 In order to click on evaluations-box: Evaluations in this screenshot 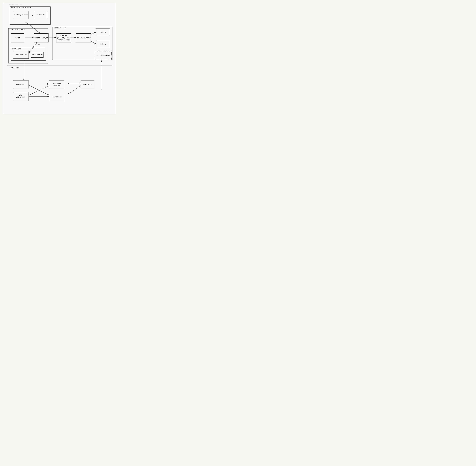, I will do `click(57, 97)`.